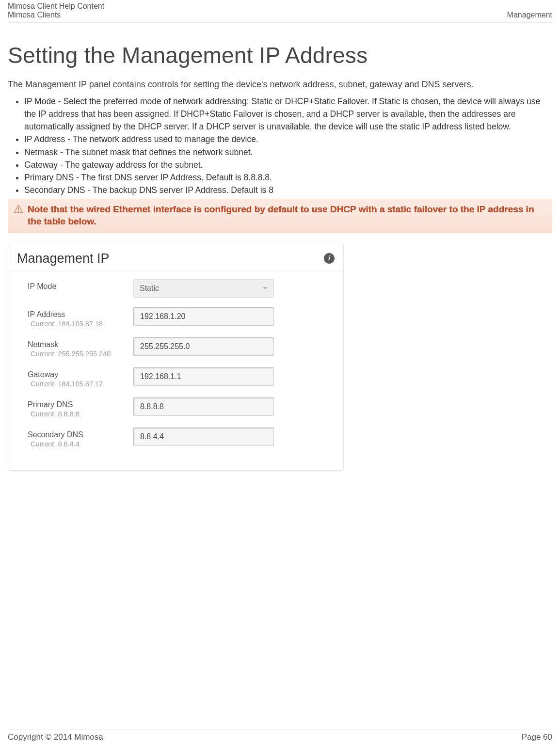 The width and height of the screenshot is (560, 746). Describe the element at coordinates (288, 190) in the screenshot. I see `list-item: Secondary DNS - The backup DNS server IP…` at that location.